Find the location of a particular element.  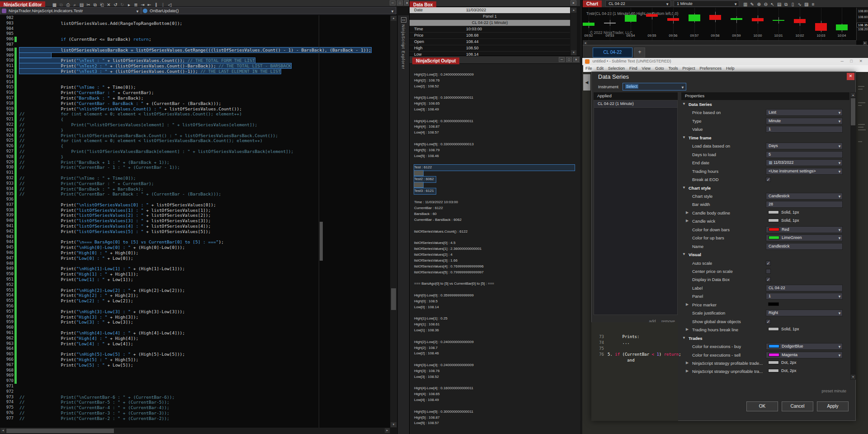

menu-item-view: View is located at coordinates (646, 68).